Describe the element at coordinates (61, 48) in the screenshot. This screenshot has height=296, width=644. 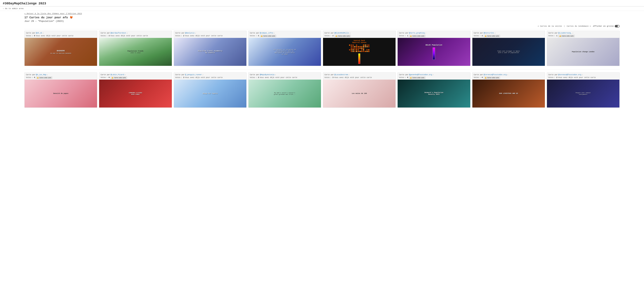
I see `map-card: Carte par @oh_sk ↗Votes: 8Vous avez déjà…` at that location.